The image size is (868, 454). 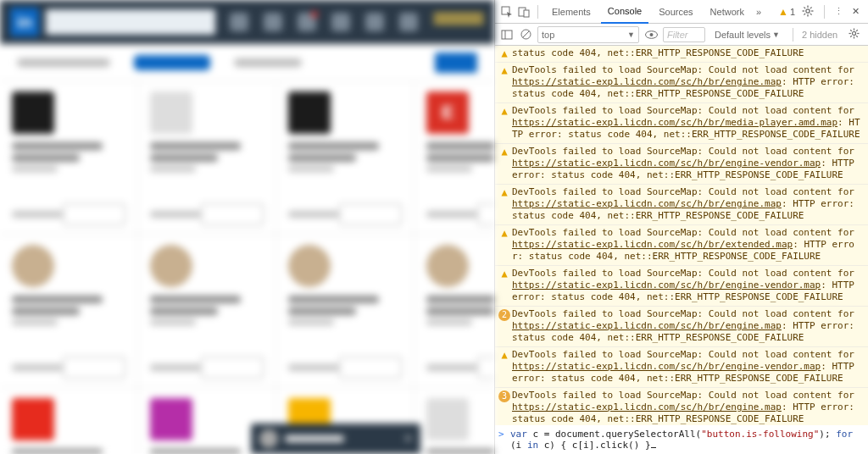 I want to click on search-input, so click(x=131, y=22).